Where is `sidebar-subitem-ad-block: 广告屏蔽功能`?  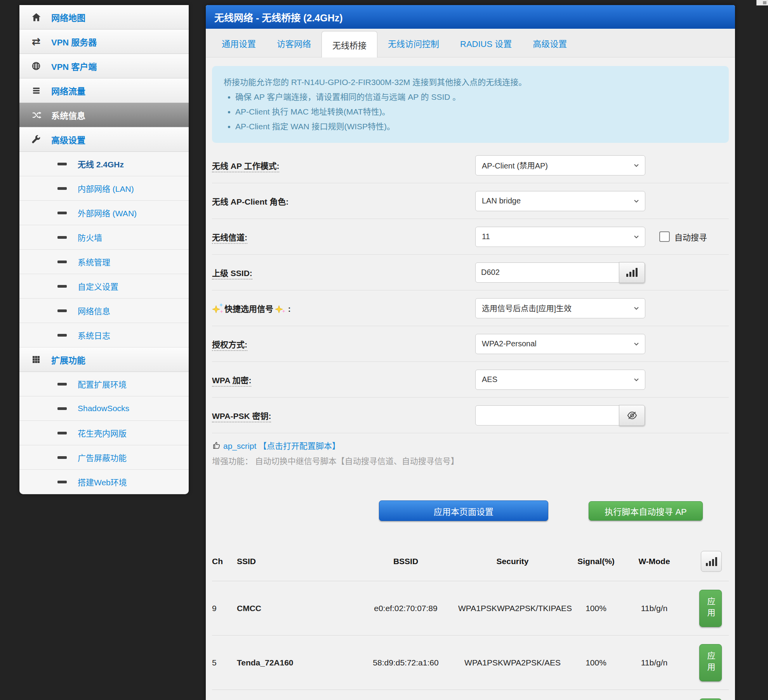
sidebar-subitem-ad-block: 广告屏蔽功能 is located at coordinates (104, 457).